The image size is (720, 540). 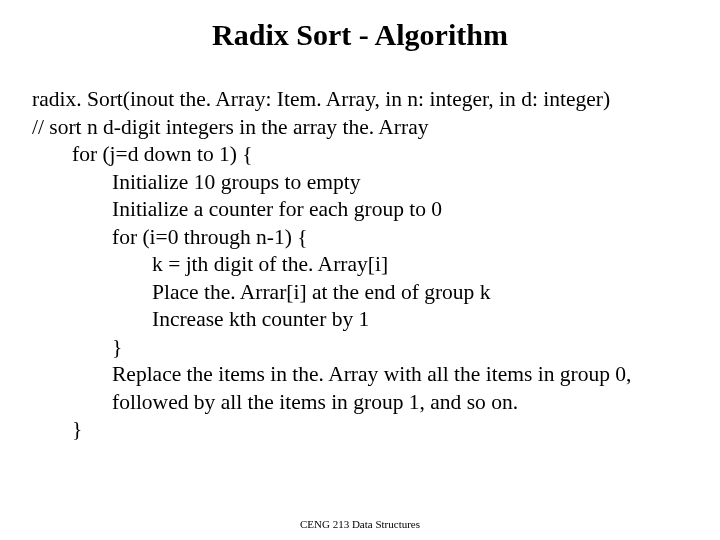 I want to click on code-line: Replace the items in the. Array with all…, so click(x=366, y=375).